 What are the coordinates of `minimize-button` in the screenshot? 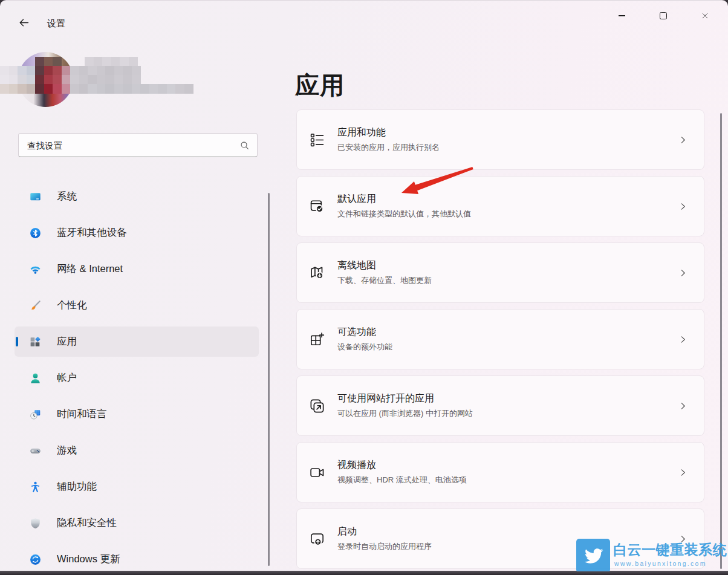 It's located at (622, 16).